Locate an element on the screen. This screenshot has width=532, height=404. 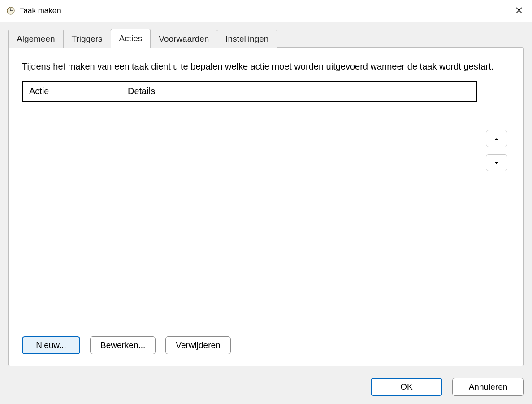
tab-label: Acties is located at coordinates (131, 39).